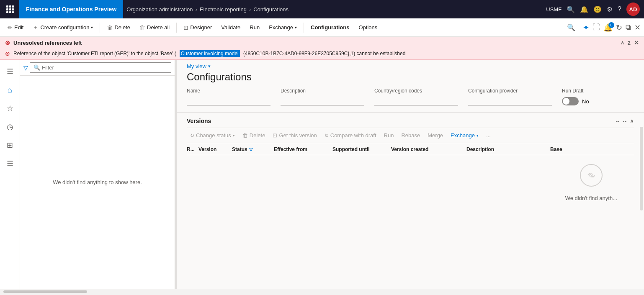 The image size is (644, 295). What do you see at coordinates (608, 28) in the screenshot?
I see `notifications-badge: 🔔 0` at bounding box center [608, 28].